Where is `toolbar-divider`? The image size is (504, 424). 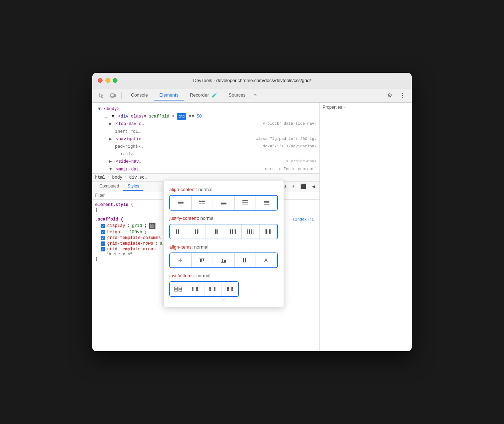 toolbar-divider is located at coordinates (121, 96).